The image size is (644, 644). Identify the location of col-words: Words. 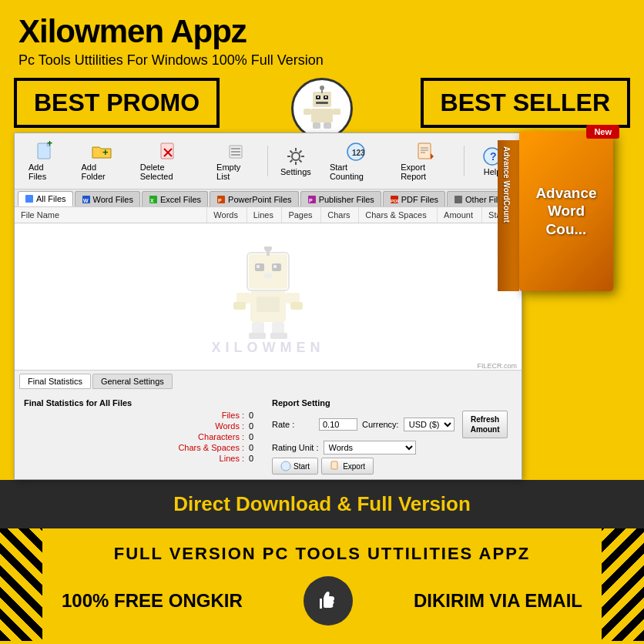
(226, 216).